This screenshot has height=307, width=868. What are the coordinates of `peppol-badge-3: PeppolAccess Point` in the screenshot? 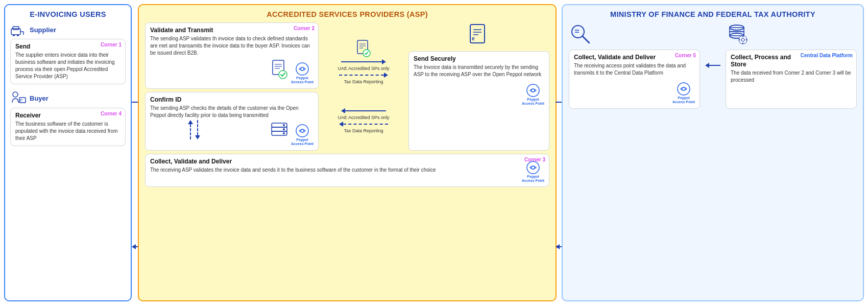 It's located at (533, 95).